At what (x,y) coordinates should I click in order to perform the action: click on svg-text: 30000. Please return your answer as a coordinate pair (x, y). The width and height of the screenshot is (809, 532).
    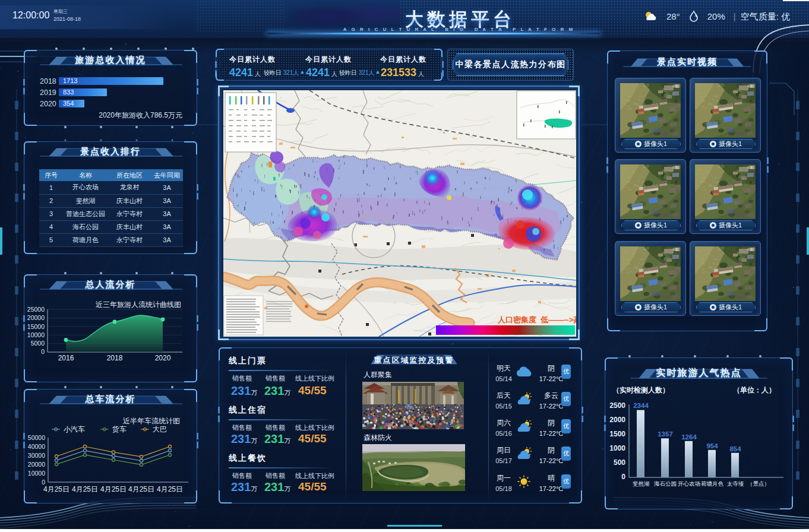
    Looking at the image, I should click on (37, 455).